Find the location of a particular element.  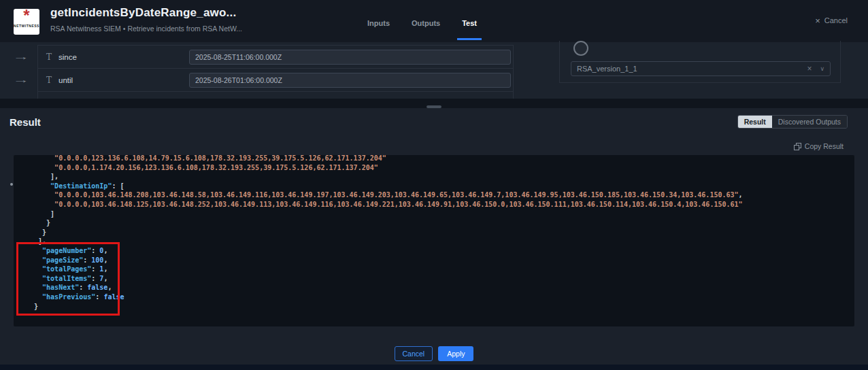

code-line: "hasNext": false, is located at coordinates (441, 288).